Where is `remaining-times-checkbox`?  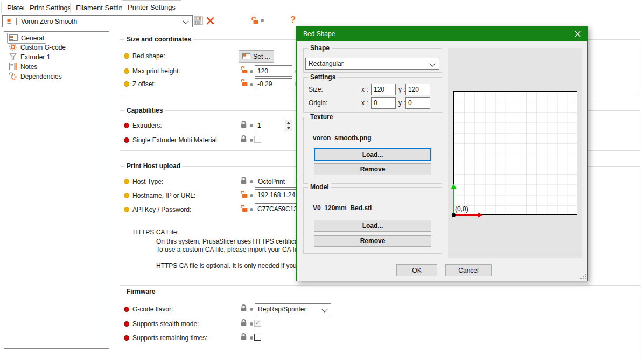 remaining-times-checkbox is located at coordinates (257, 337).